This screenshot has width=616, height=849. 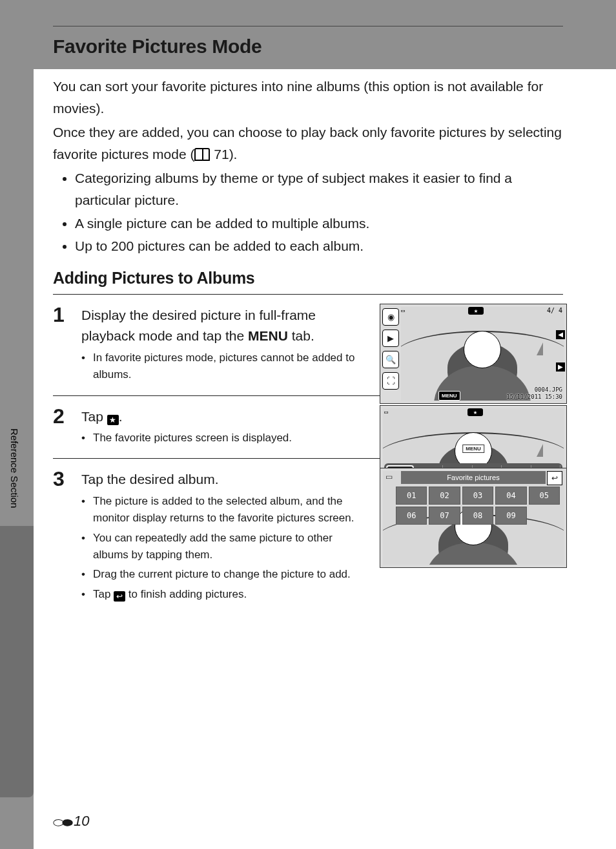 I want to click on image-counter: 4/ 4, so click(x=555, y=313).